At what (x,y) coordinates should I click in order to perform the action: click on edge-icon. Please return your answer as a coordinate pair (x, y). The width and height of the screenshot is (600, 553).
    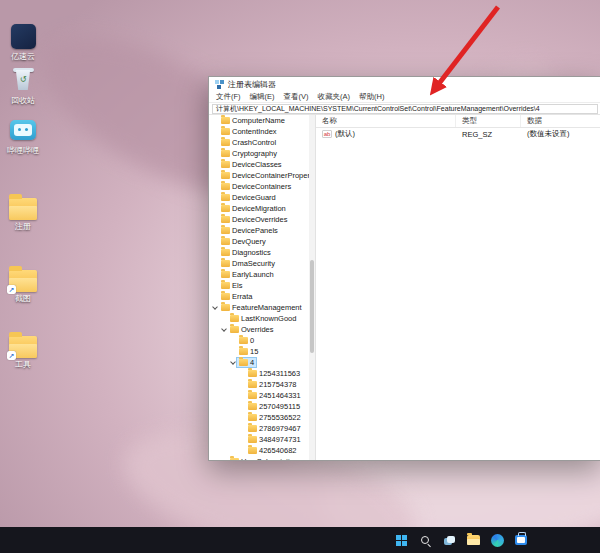
    Looking at the image, I should click on (498, 540).